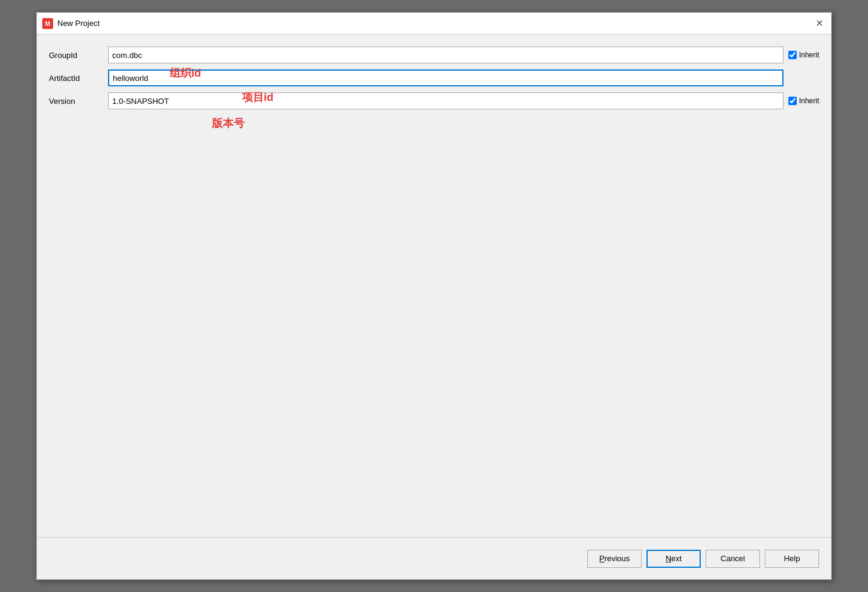  I want to click on footer: Previous Next Cancel Help, so click(434, 558).